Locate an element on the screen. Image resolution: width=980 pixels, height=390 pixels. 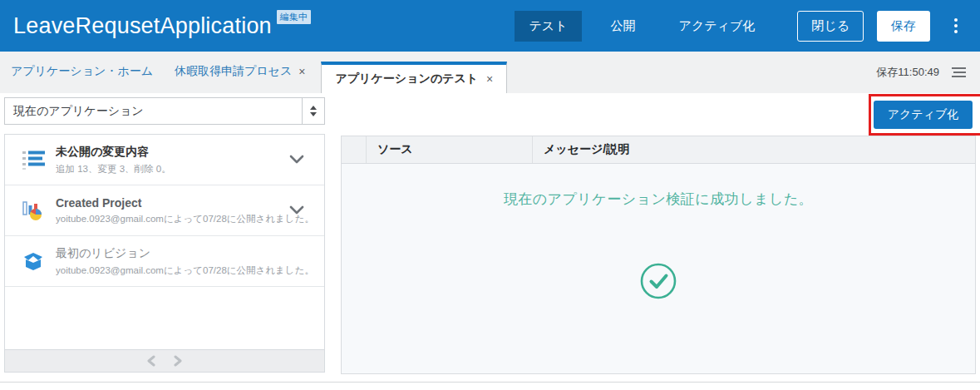
tab-application-home: アプリケーション・ホーム is located at coordinates (81, 78).